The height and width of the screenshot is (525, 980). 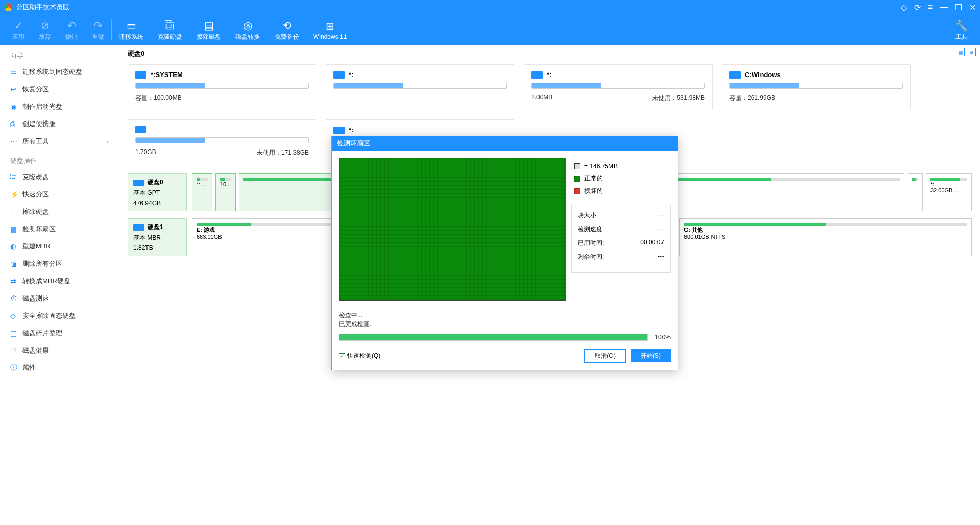 I want to click on ops-item: ▦检测坏扇区, so click(x=59, y=229).